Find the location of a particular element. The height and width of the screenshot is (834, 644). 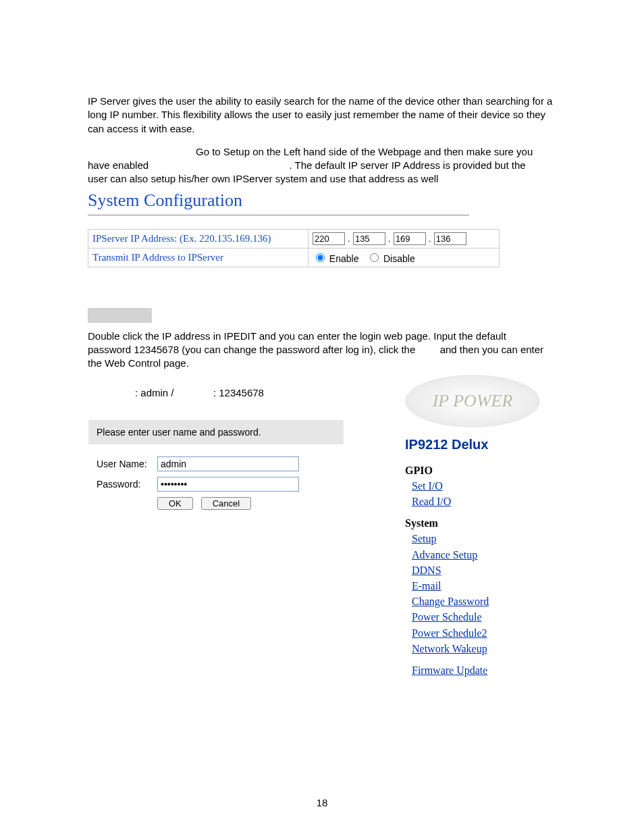

page-number: 18 is located at coordinates (322, 802).